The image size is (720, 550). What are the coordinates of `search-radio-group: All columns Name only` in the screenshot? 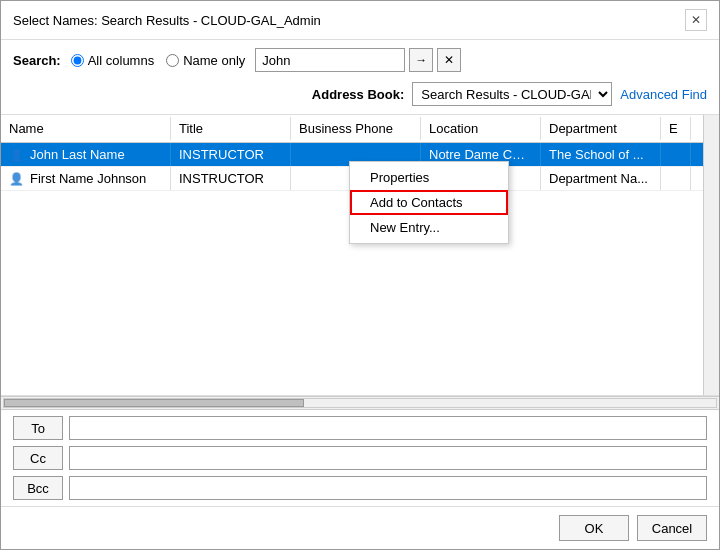 It's located at (158, 60).